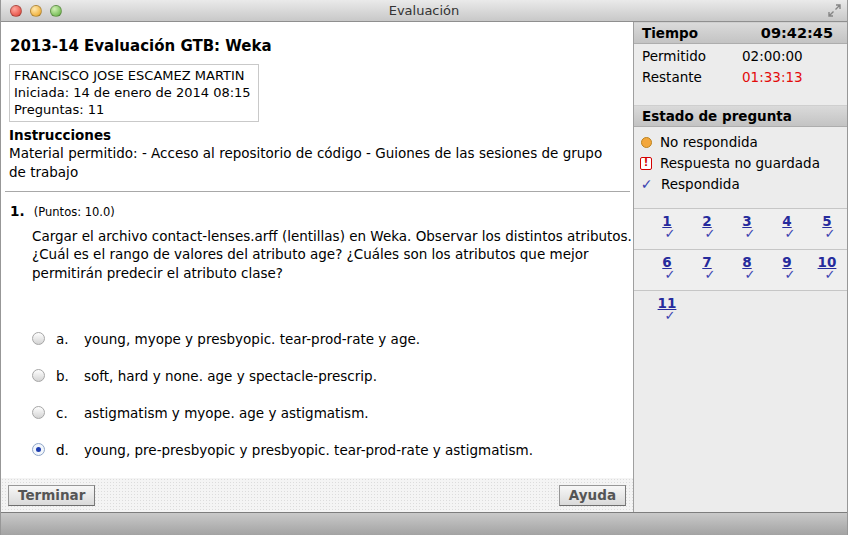  I want to click on answer-option-b: b.soft, hard y none. age y spectacle-pre…, so click(332, 376).